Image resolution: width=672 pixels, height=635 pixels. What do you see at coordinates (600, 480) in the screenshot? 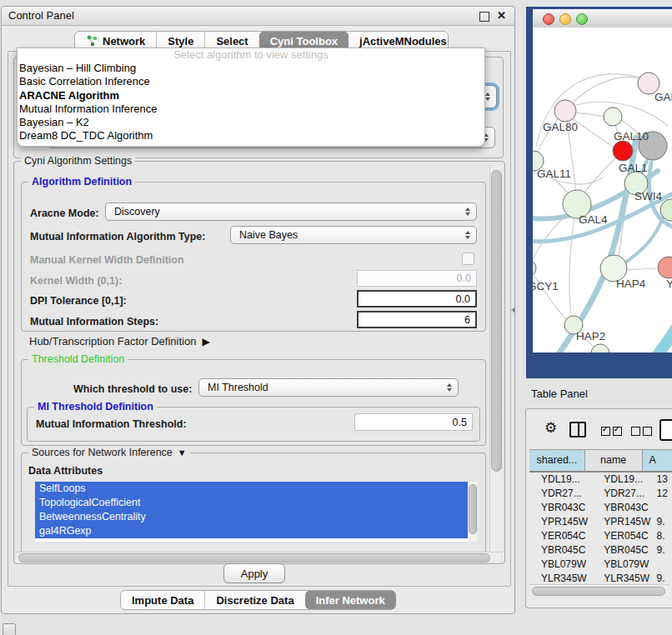
I see `table-row: YDL19...YDL19...13` at bounding box center [600, 480].